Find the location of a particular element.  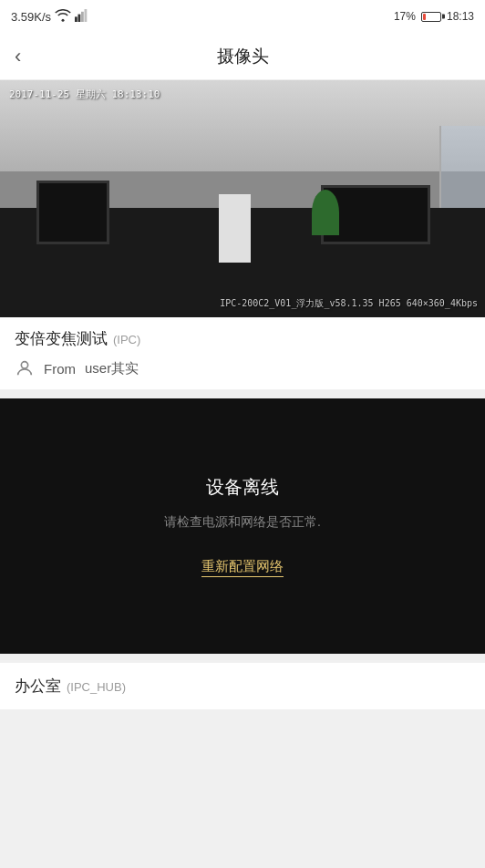

network-speed: 3.59K/s is located at coordinates (31, 16).